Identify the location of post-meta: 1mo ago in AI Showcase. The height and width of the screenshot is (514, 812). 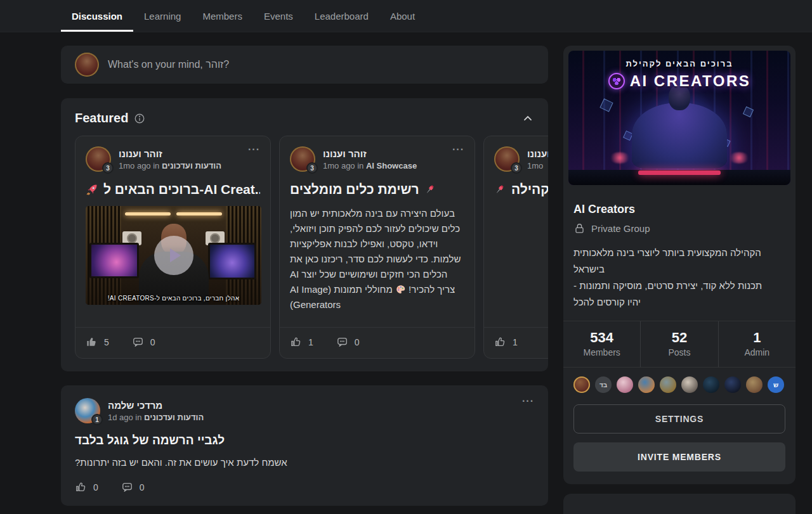
(384, 166).